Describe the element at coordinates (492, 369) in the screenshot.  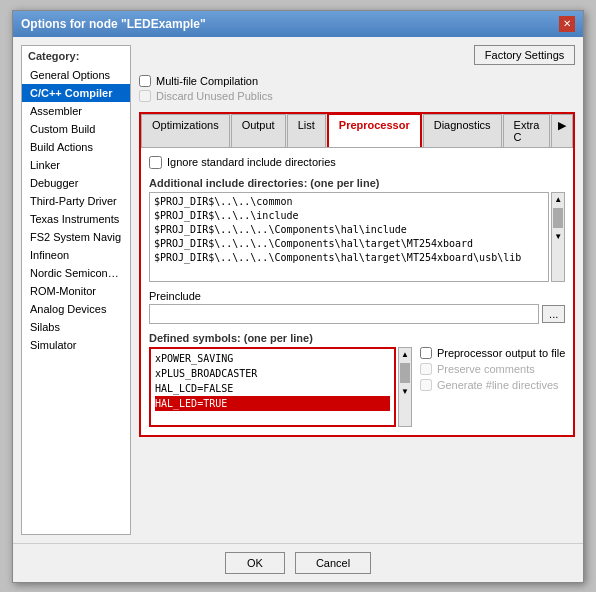
I see `preserve-comments-row: Preserve comments` at that location.